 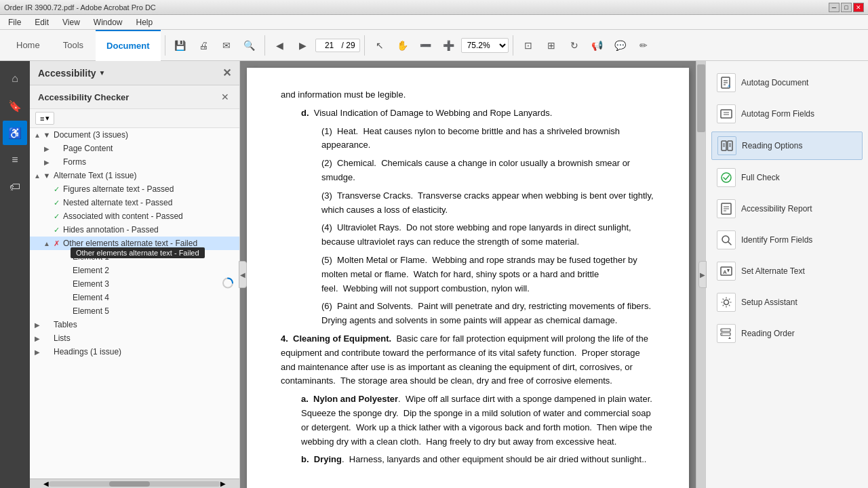 What do you see at coordinates (15, 133) in the screenshot?
I see `sidebar-accessibility-icon: ♿` at bounding box center [15, 133].